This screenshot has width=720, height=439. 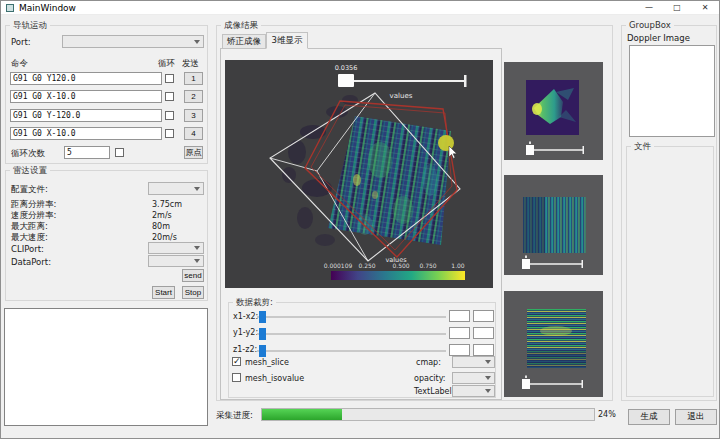 I want to click on send-header: 发送, so click(x=190, y=64).